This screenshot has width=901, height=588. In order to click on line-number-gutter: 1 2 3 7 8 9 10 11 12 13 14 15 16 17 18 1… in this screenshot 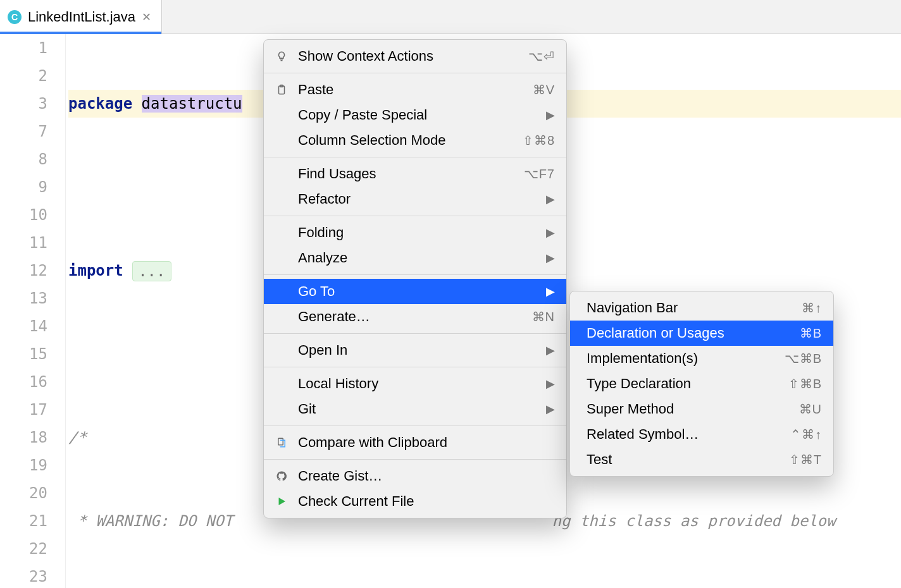, I will do `click(33, 311)`.